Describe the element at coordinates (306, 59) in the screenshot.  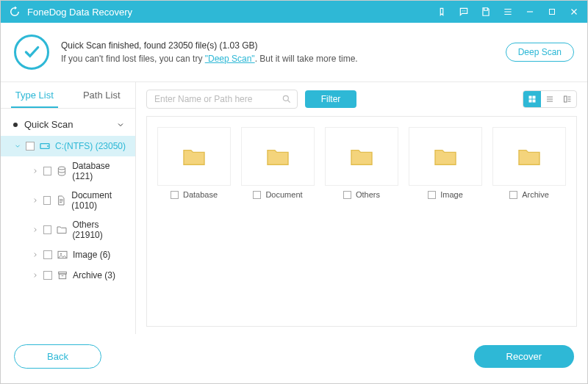
I see `status-line2-suffix: . But it will take more time.` at that location.